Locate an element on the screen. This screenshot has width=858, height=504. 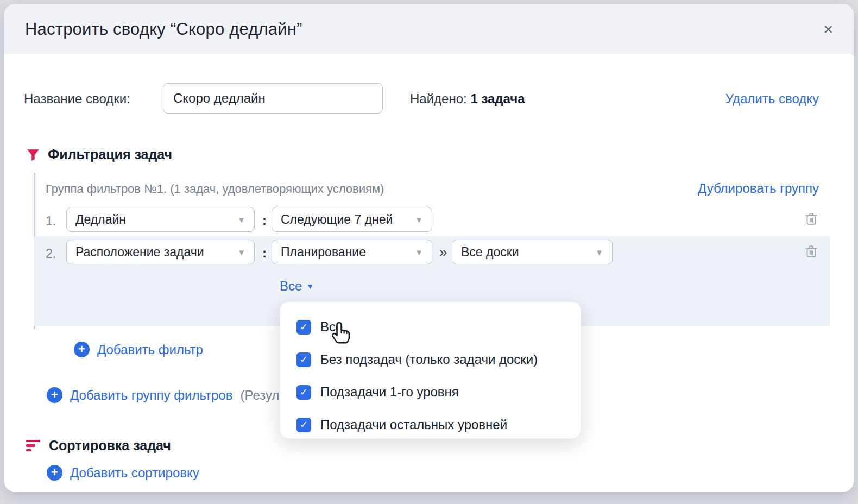
dropdown-item-label: Подзадачи остальных уровней is located at coordinates (414, 425).